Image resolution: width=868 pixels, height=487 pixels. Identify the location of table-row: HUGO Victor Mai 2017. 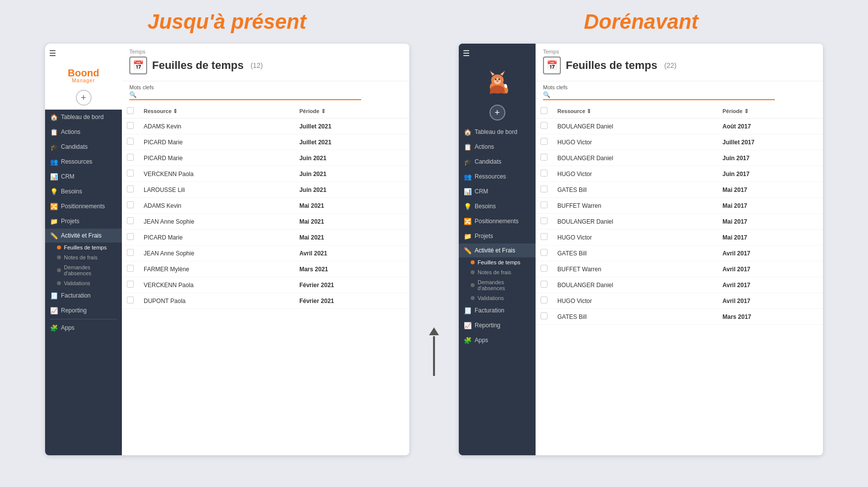
(679, 238).